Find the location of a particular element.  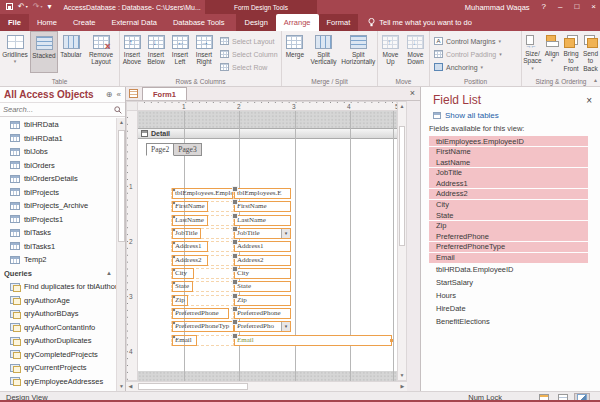

control-label: PreferredPhoneTyp is located at coordinates (203, 326).